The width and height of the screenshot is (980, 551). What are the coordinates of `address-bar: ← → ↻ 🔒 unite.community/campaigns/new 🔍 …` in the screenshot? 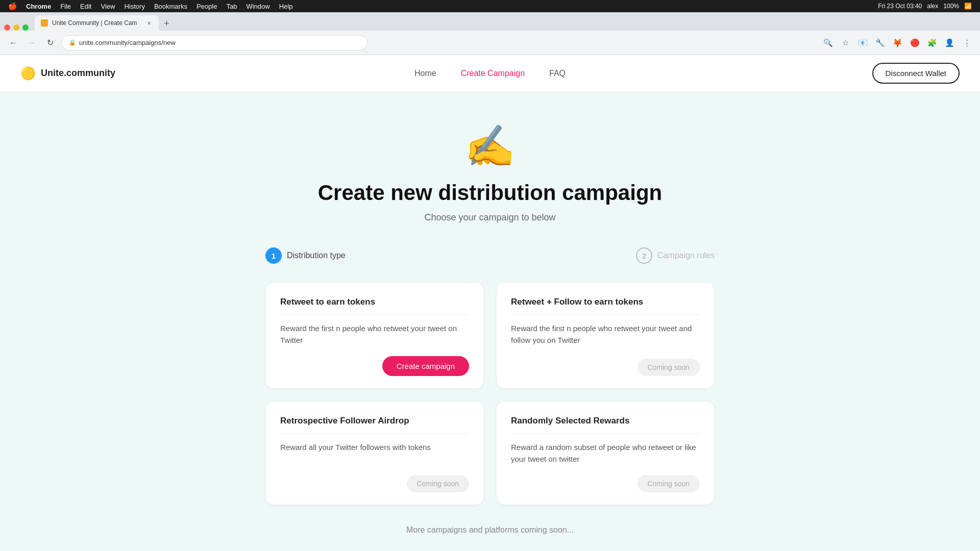 It's located at (490, 43).